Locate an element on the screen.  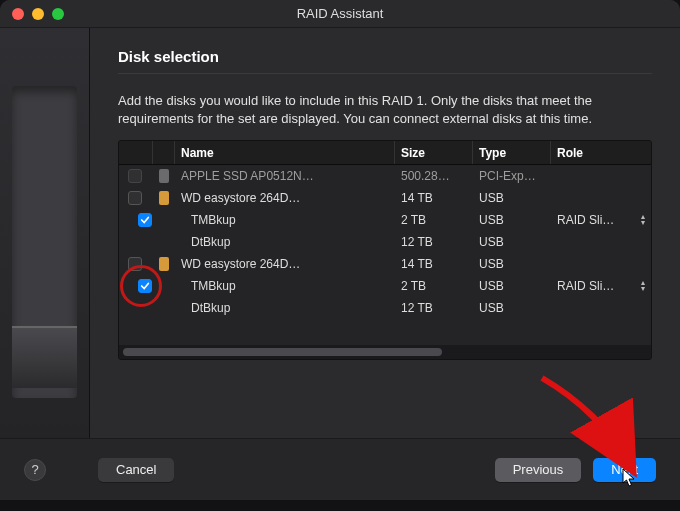
help-button: ? is located at coordinates (35, 470).